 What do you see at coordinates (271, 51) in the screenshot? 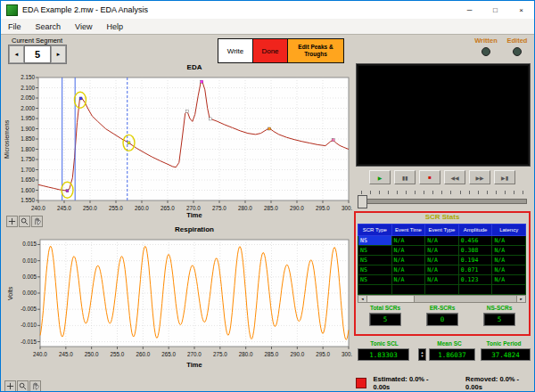
I see `done-button: Done` at bounding box center [271, 51].